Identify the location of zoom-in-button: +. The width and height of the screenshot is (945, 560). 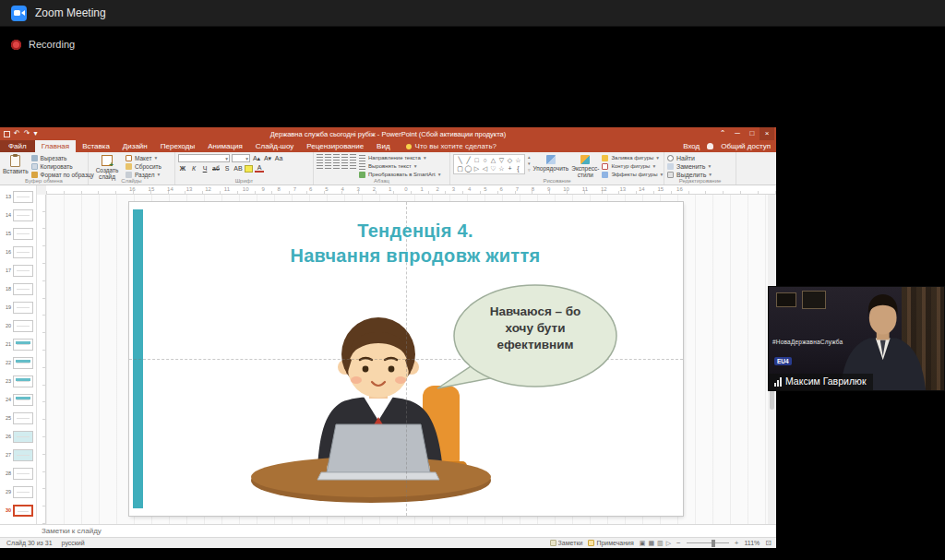
(736, 543).